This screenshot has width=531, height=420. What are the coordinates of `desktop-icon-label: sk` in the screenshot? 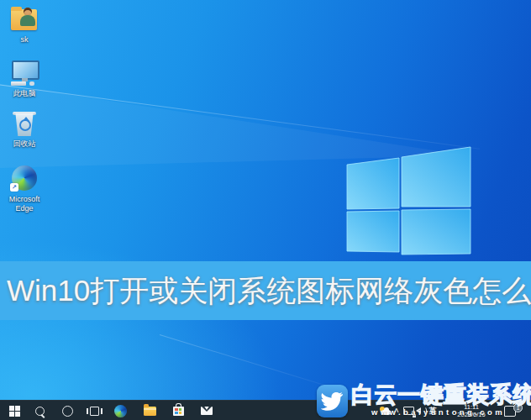 It's located at (24, 40).